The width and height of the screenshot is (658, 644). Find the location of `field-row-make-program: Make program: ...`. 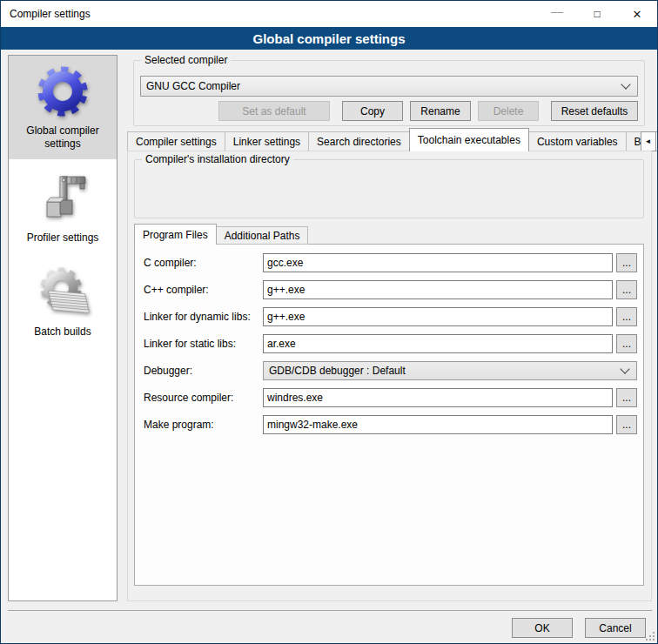

field-row-make-program: Make program: ... is located at coordinates (389, 425).